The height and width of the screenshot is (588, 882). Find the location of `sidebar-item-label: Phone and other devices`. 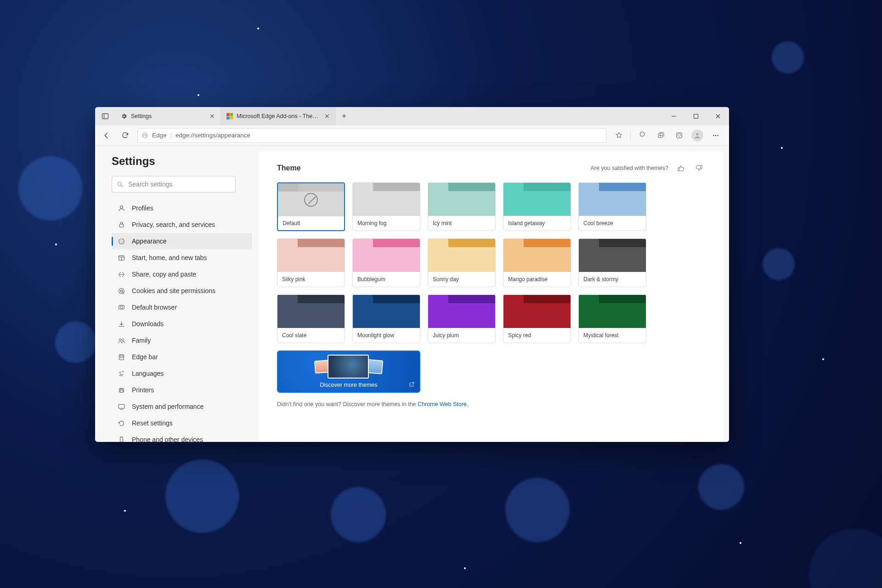

sidebar-item-label: Phone and other devices is located at coordinates (167, 439).